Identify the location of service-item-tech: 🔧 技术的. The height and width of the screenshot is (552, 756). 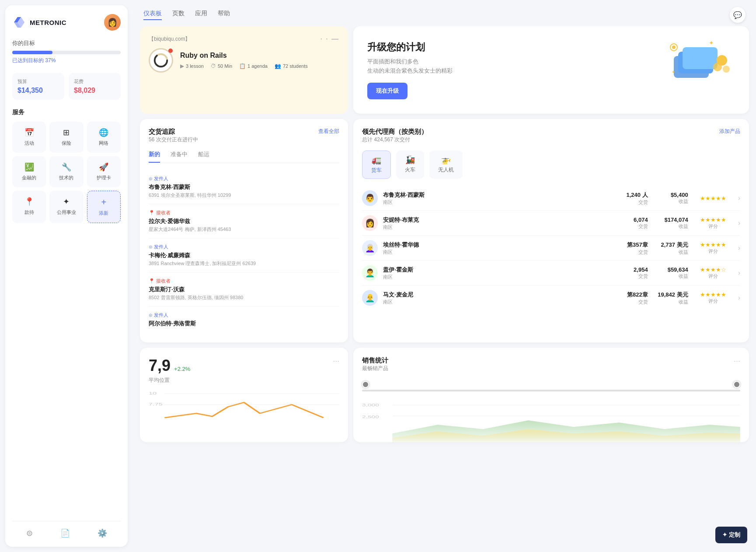
(66, 171).